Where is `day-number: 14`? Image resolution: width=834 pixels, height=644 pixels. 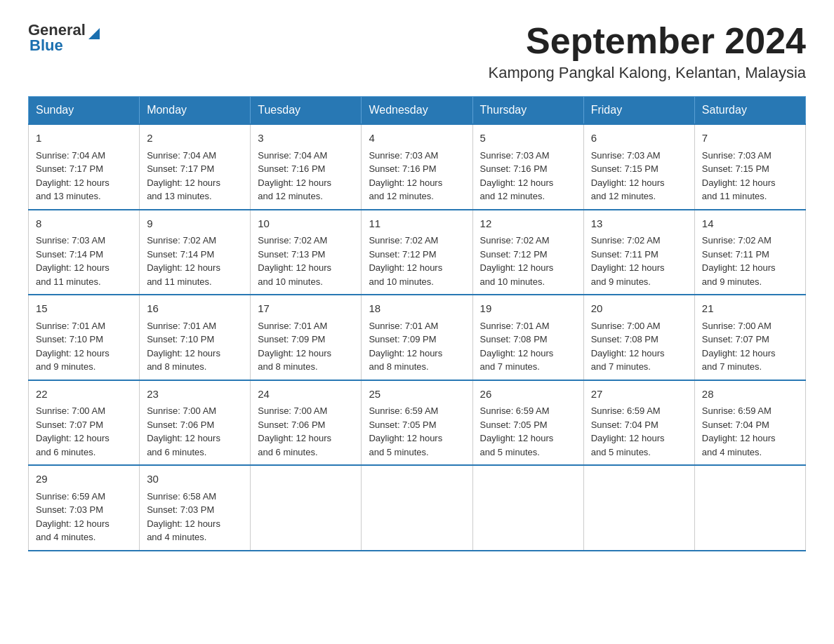
day-number: 14 is located at coordinates (750, 224).